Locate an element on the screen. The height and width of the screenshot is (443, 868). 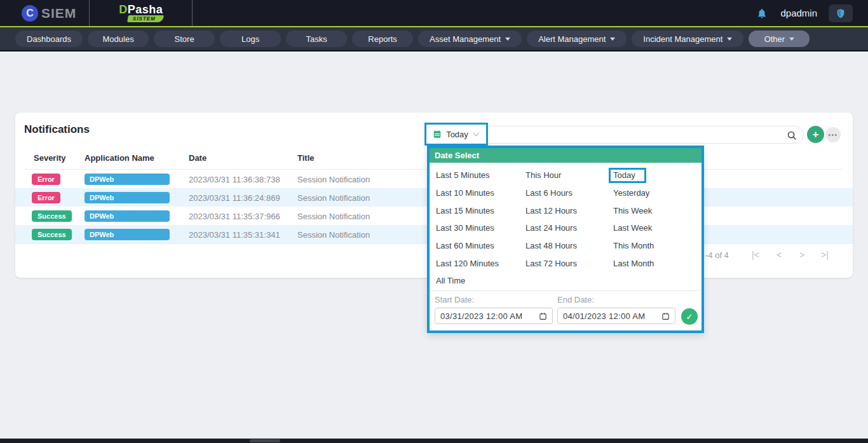
column-header-date: Date is located at coordinates (198, 158).